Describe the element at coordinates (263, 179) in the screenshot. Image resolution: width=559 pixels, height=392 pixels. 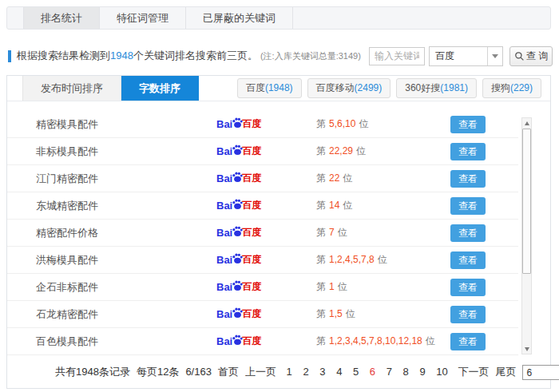
I see `table-row: 江门精密配件 Bai 百度 第22位 查看` at that location.